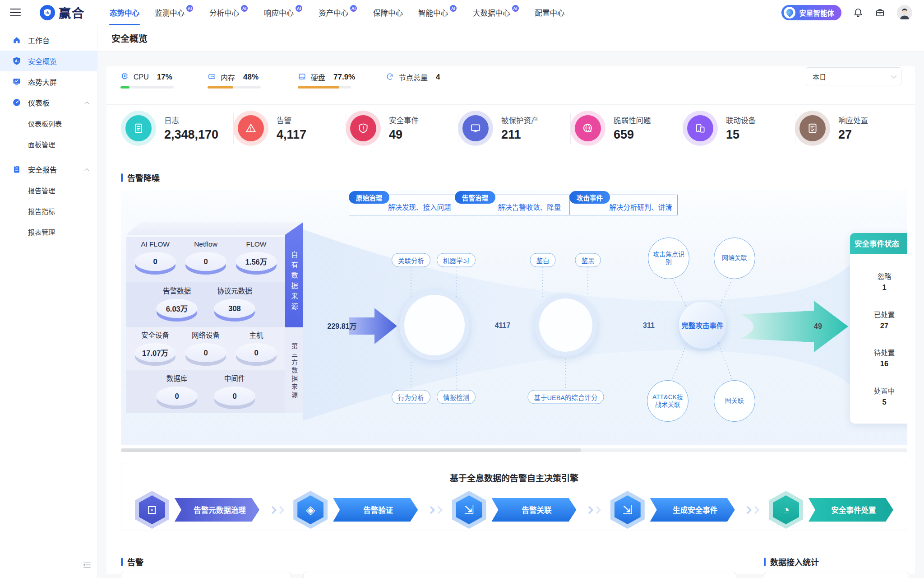  What do you see at coordinates (294, 318) in the screenshot?
I see `box-side-face: 自有数据来源 第三方数据来源` at bounding box center [294, 318].